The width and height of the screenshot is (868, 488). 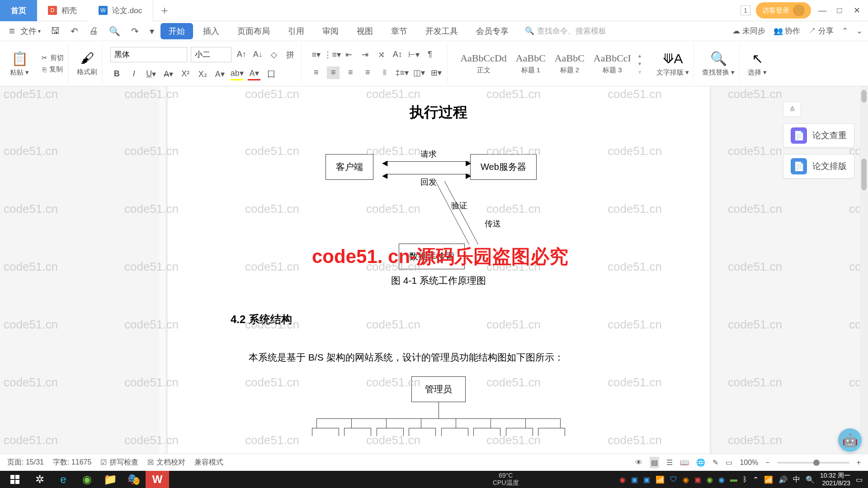 What do you see at coordinates (639, 463) in the screenshot?
I see `eye-protect-icon: 👁` at bounding box center [639, 463].